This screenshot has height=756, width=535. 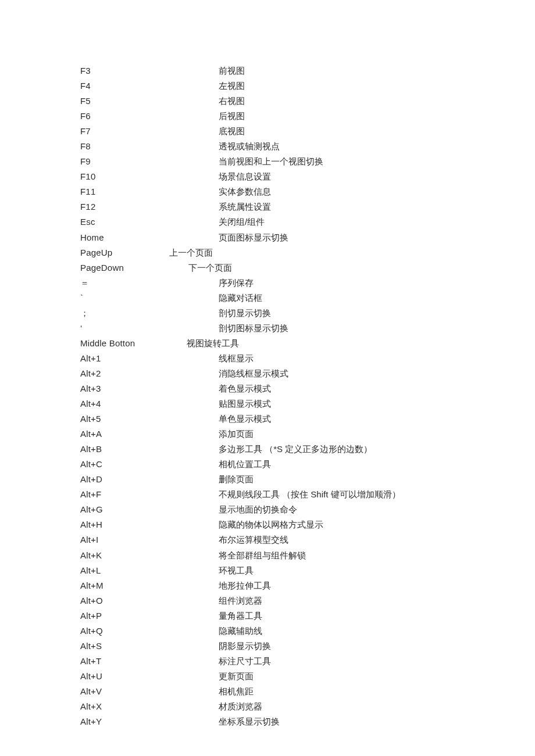 What do you see at coordinates (149, 661) in the screenshot?
I see `shortcut-key: Alt+T` at bounding box center [149, 661].